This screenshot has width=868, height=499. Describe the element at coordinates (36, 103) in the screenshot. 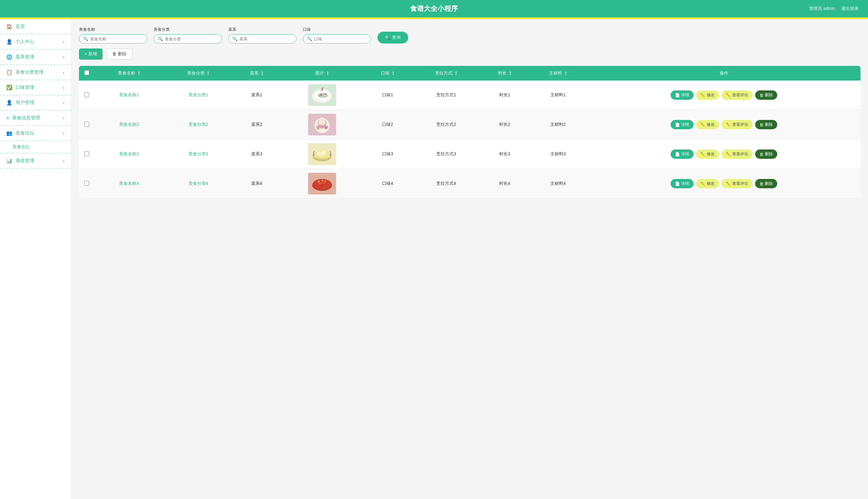

I see `sidebar-item-user: 👤 用户管理 ∨` at that location.